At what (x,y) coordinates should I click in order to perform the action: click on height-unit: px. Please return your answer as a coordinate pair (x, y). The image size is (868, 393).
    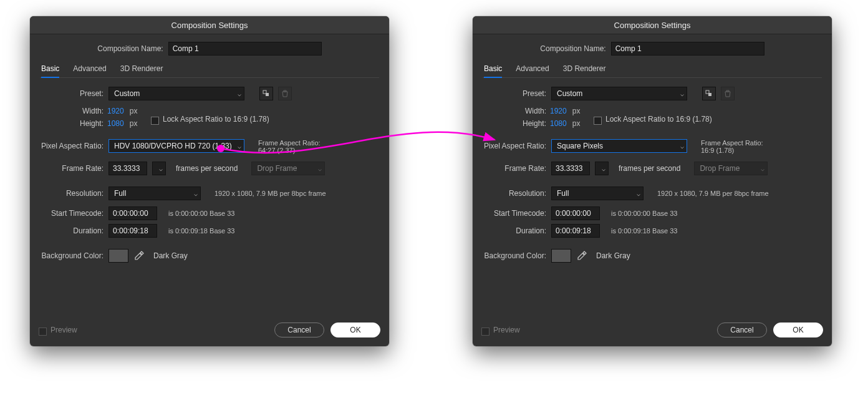
    Looking at the image, I should click on (133, 124).